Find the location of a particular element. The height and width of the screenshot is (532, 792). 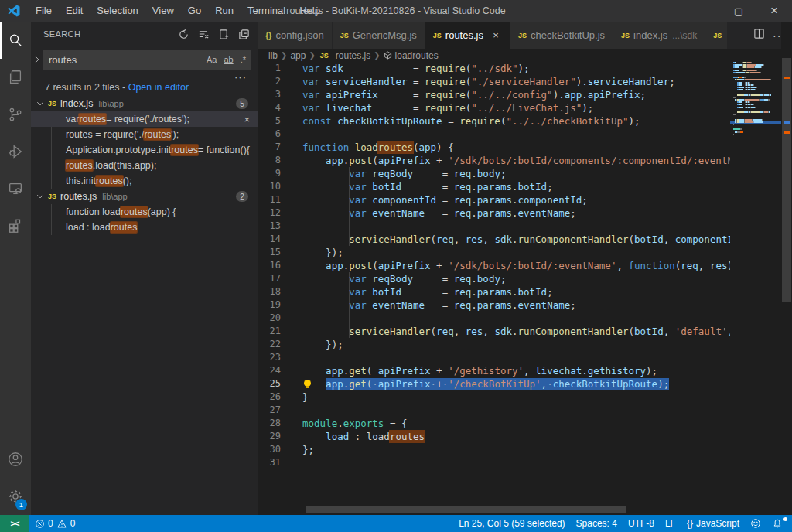

feedback-button is located at coordinates (756, 523).